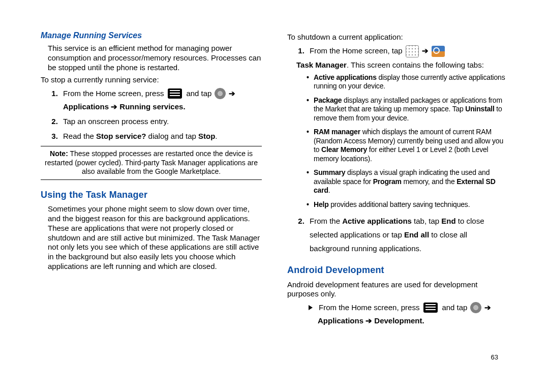 The image size is (549, 392). Describe the element at coordinates (415, 65) in the screenshot. I see `text: . This screen contains the following tab…` at that location.